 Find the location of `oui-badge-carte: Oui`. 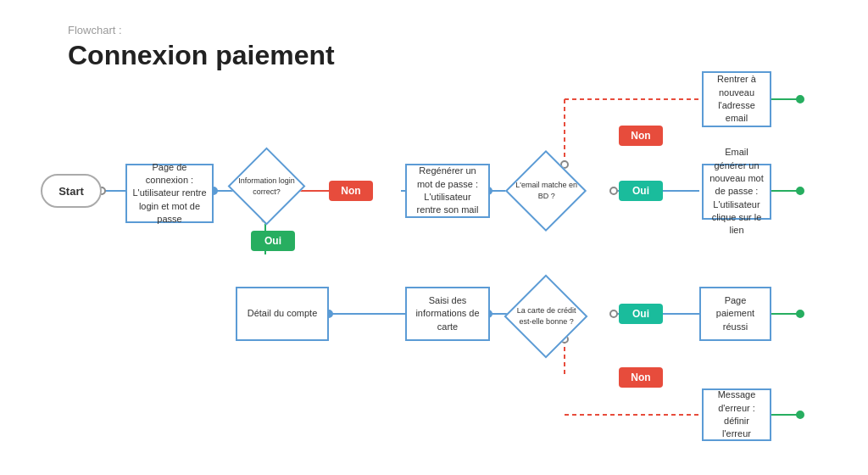

oui-badge-carte: Oui is located at coordinates (641, 314).